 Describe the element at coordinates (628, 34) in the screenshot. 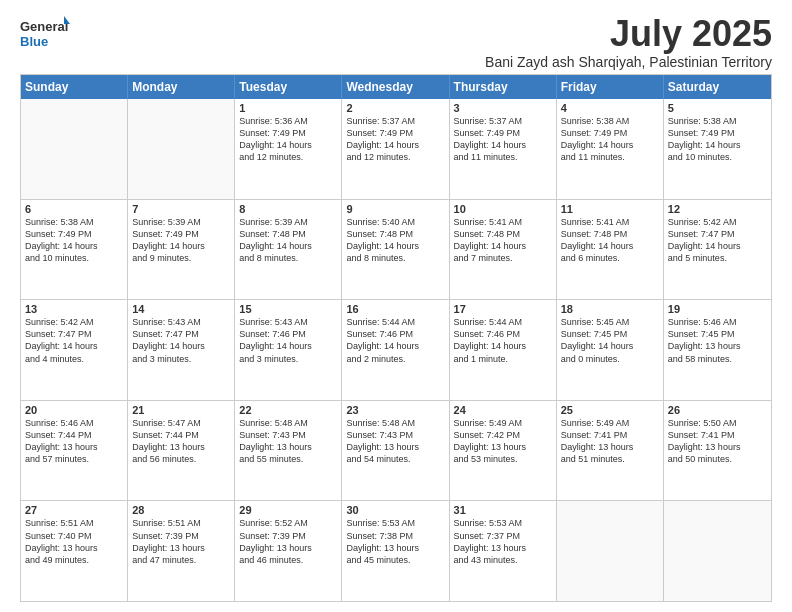

I see `month-title: July 2025` at that location.